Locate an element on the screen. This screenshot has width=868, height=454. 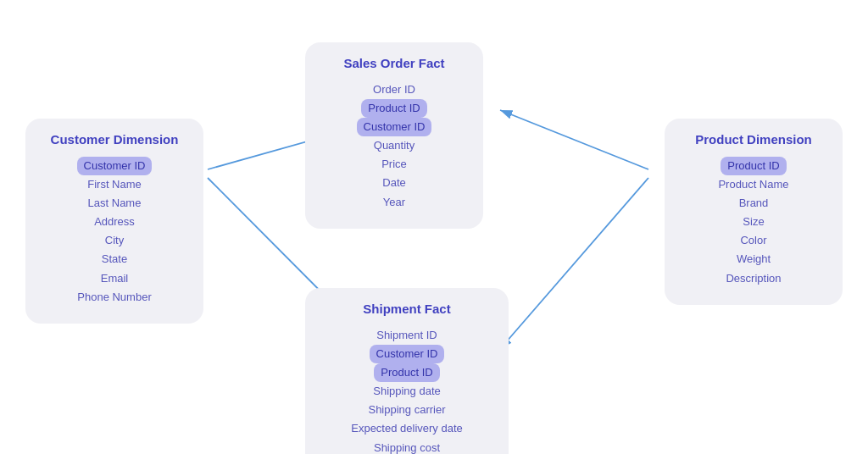
product-field-brand: Brand is located at coordinates (754, 203).